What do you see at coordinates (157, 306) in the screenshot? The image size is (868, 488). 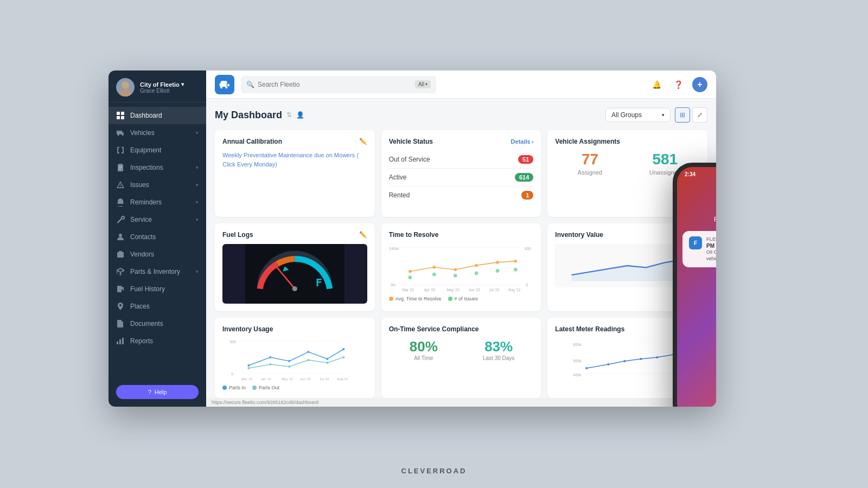 I see `sidebar-item-places: Places` at bounding box center [157, 306].